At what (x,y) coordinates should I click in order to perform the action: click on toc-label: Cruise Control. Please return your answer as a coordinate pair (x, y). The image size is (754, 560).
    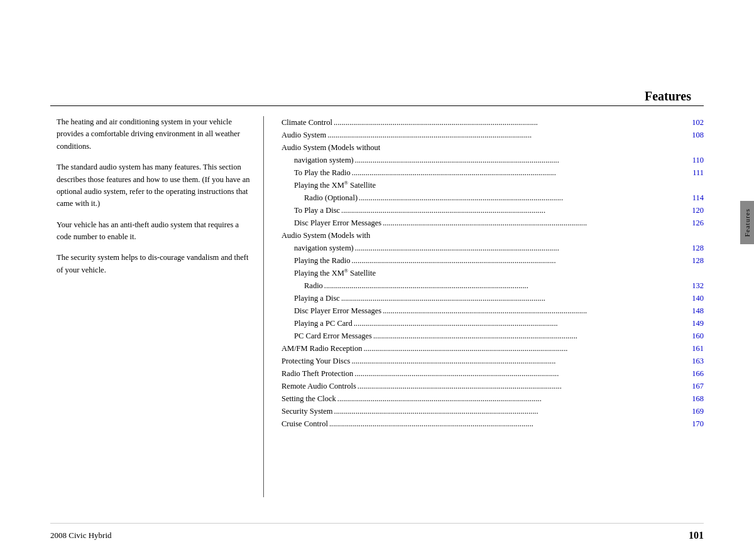
    Looking at the image, I should click on (305, 424).